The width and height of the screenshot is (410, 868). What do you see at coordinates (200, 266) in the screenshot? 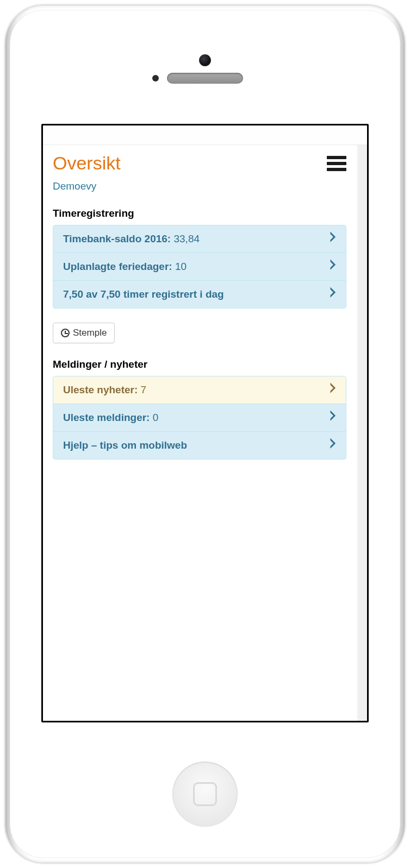
I see `vacation-row: Uplanlagte feriedager: 10` at bounding box center [200, 266].